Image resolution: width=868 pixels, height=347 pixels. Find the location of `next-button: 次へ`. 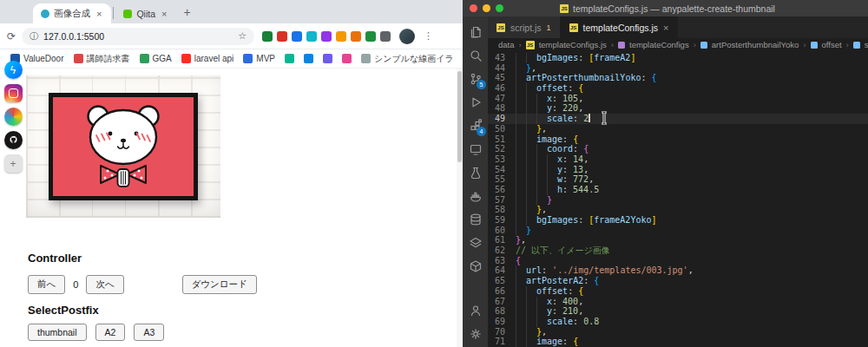

next-button: 次へ is located at coordinates (104, 285).